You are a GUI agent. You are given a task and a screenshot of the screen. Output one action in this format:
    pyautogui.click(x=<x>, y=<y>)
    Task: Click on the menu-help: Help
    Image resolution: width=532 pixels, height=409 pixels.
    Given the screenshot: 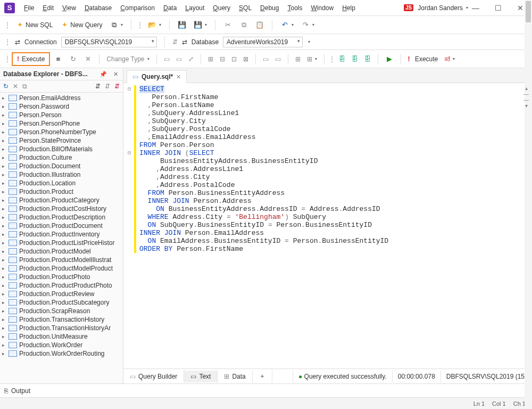 What is the action you would take?
    pyautogui.click(x=349, y=8)
    